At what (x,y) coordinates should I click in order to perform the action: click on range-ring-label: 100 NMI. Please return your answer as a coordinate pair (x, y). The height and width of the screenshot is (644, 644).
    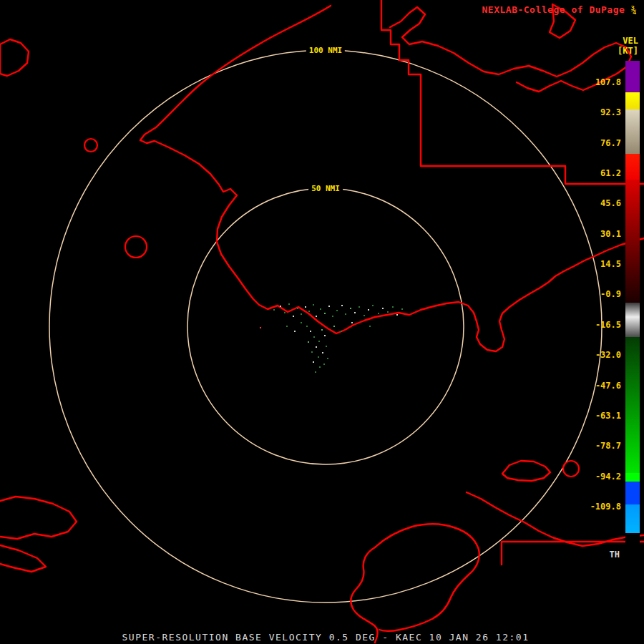
    Looking at the image, I should click on (326, 50).